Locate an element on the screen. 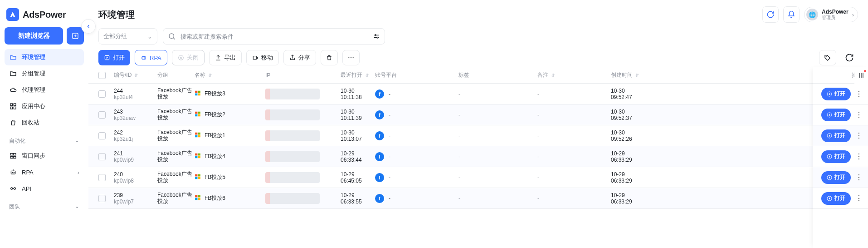  nav-label: 应用中心 is located at coordinates (34, 106).